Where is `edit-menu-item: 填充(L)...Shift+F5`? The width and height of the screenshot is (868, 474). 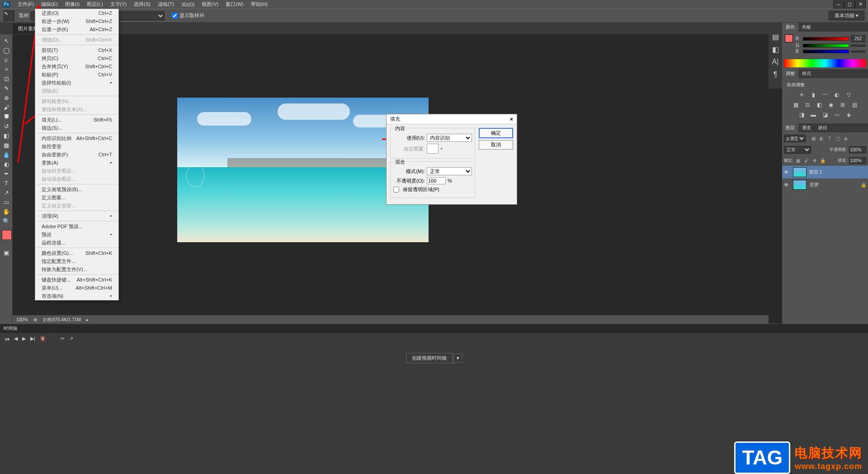 edit-menu-item: 填充(L)...Shift+F5 is located at coordinates (77, 120).